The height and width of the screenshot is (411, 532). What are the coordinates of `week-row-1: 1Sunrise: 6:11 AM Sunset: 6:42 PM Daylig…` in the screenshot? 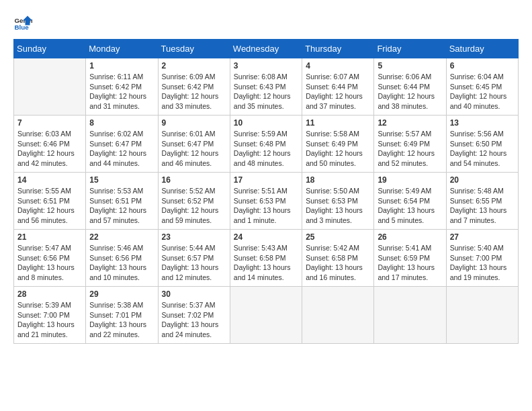 It's located at (266, 87).